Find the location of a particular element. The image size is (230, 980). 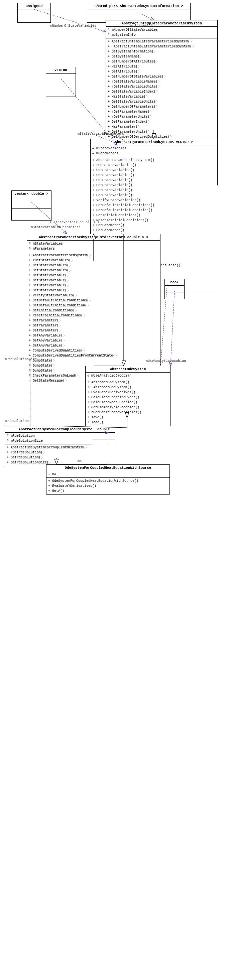

ode-heat-attrs: - mA is located at coordinates (108, 474).